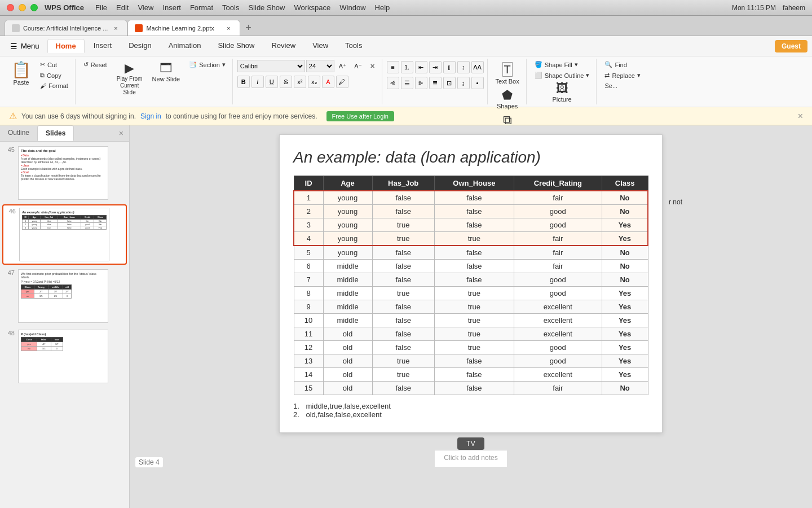 The image size is (812, 508). Describe the element at coordinates (320, 46) in the screenshot. I see `tab-view: View` at that location.